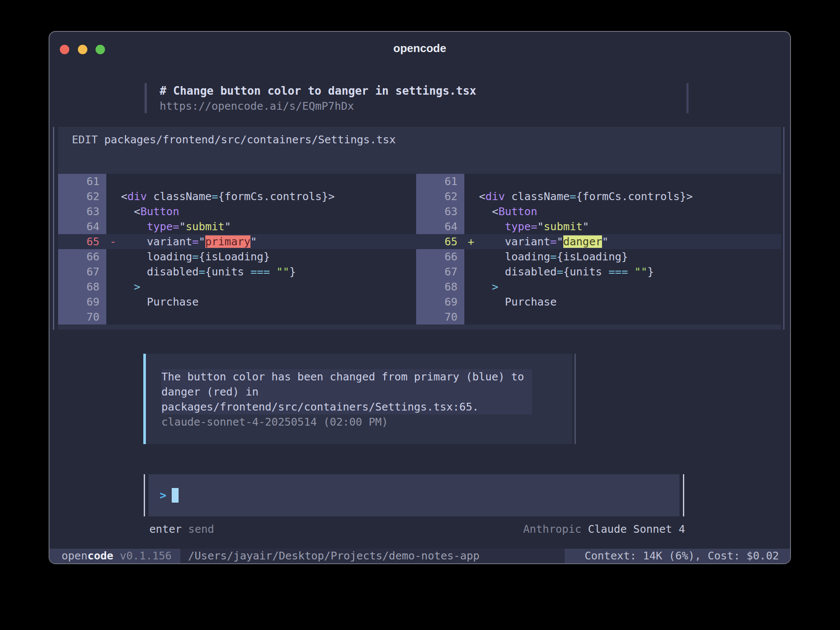  I want to click on diff-marker: +, so click(472, 242).